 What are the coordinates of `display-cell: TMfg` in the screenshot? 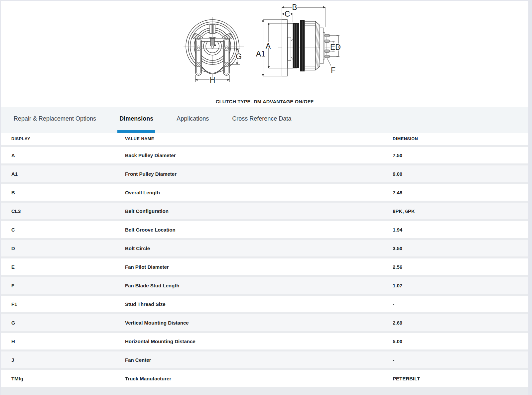 It's located at (68, 379).